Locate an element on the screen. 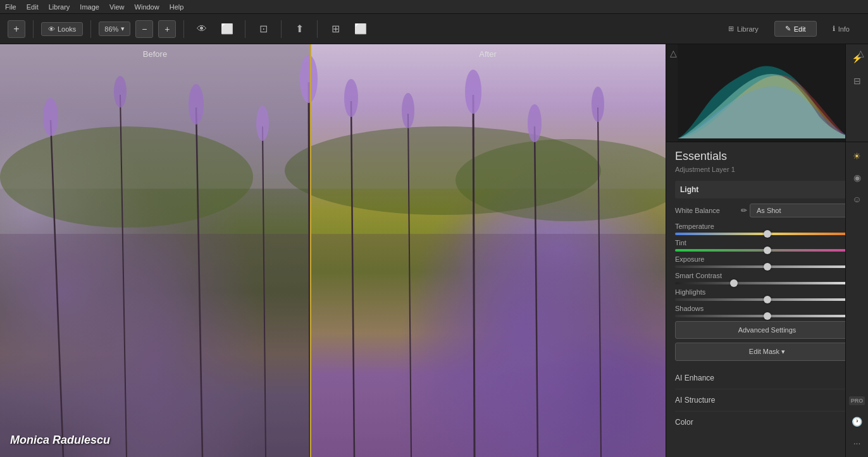 Image resolution: width=868 pixels, height=457 pixels. edit-icon: ✎ is located at coordinates (788, 29).